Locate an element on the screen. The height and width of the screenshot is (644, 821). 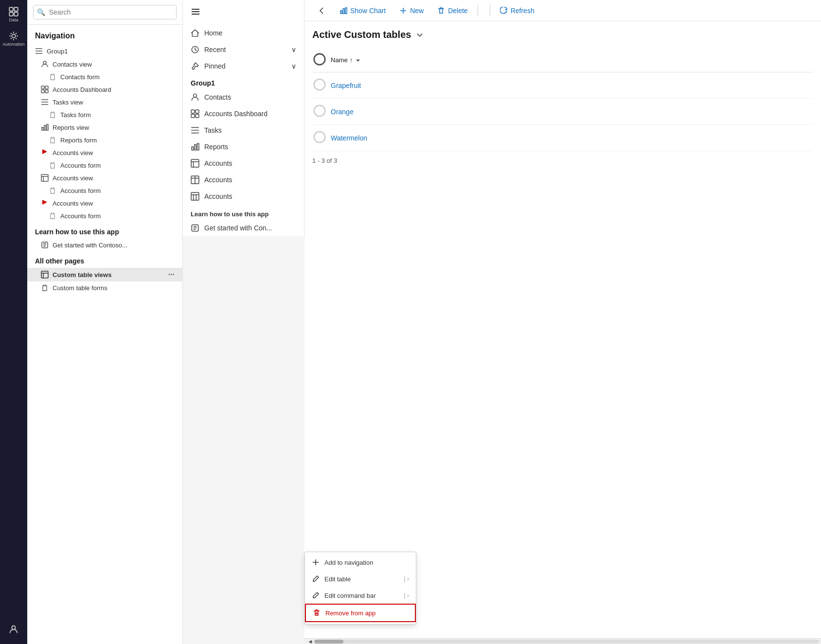
nav-search-container: 🔍 is located at coordinates (105, 13).